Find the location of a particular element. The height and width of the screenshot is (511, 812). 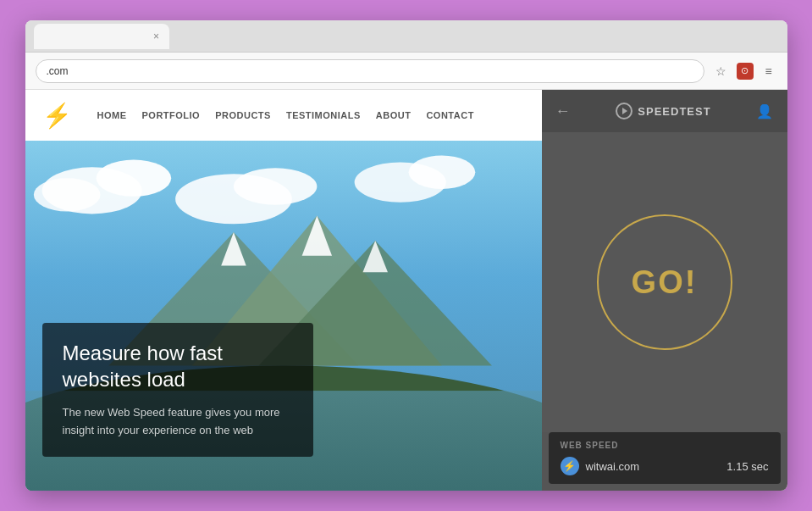

mobile-back-button: ← is located at coordinates (563, 112).